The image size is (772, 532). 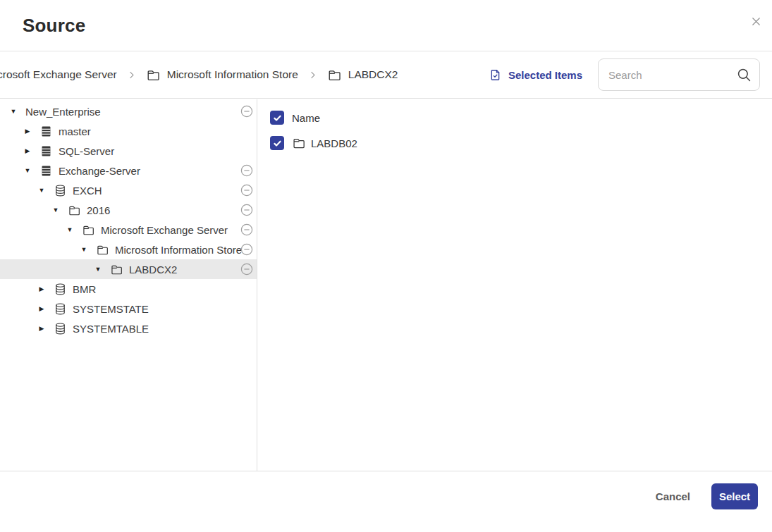 I want to click on tree-item-label: Microsoft Exchange Server, so click(x=164, y=230).